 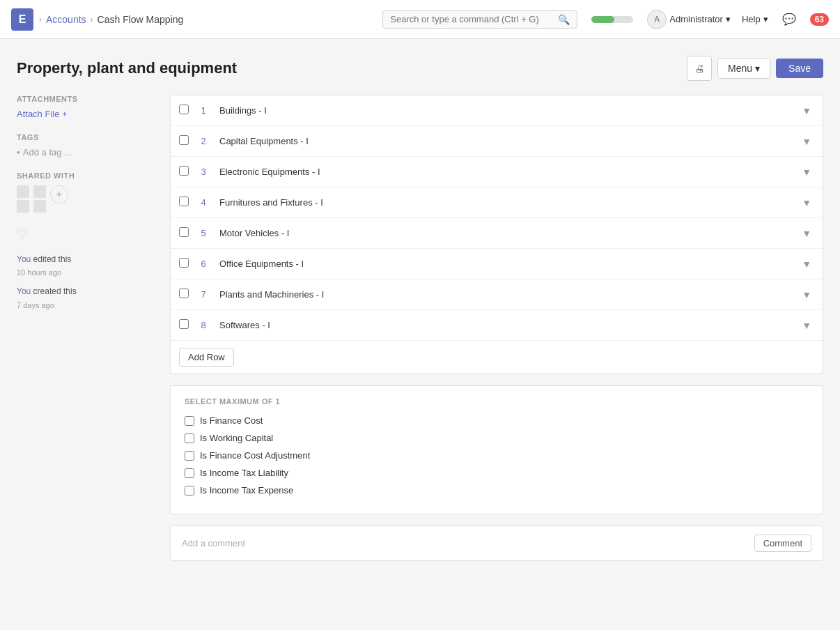 What do you see at coordinates (86, 114) in the screenshot?
I see `attach-file-button: Attach File +` at bounding box center [86, 114].